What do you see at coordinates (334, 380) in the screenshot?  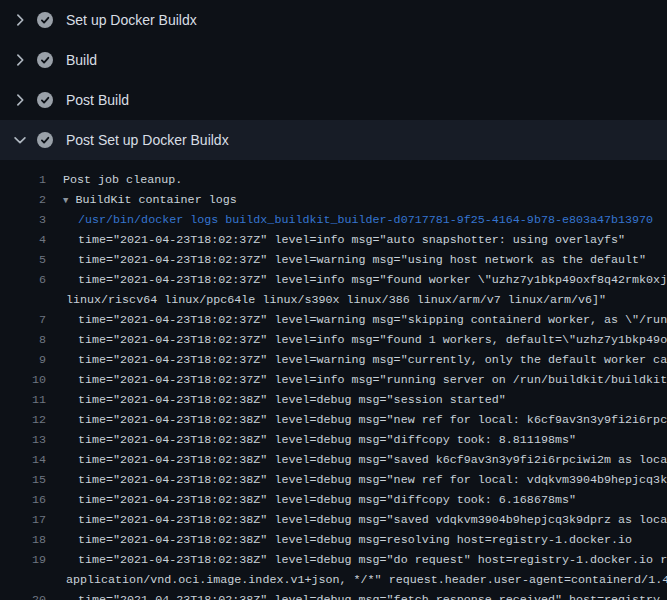 I see `log-line: 10 time="2021-04-23T18:02:37Z" level=inf…` at bounding box center [334, 380].